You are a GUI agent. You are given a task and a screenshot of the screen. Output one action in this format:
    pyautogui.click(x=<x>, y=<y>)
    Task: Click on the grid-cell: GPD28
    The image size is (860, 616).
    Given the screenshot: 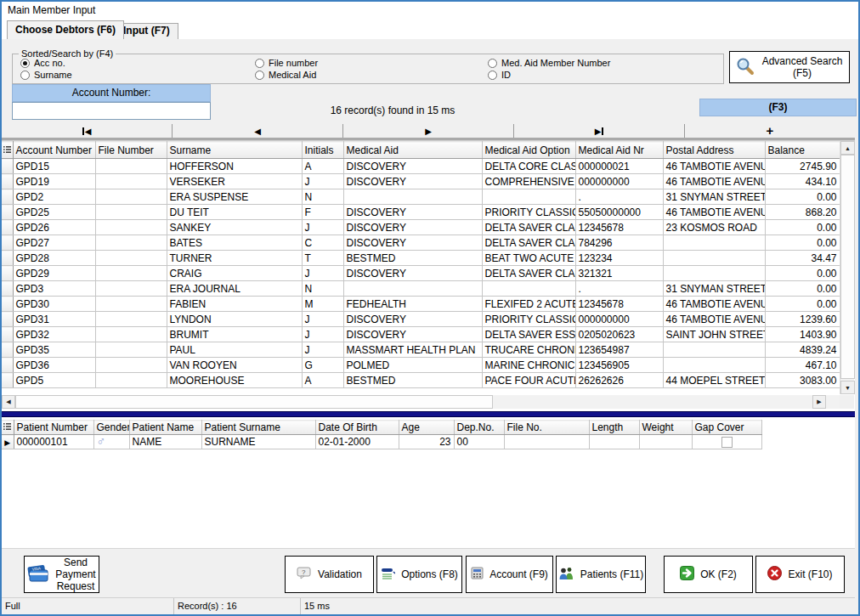 What is the action you would take?
    pyautogui.click(x=54, y=258)
    